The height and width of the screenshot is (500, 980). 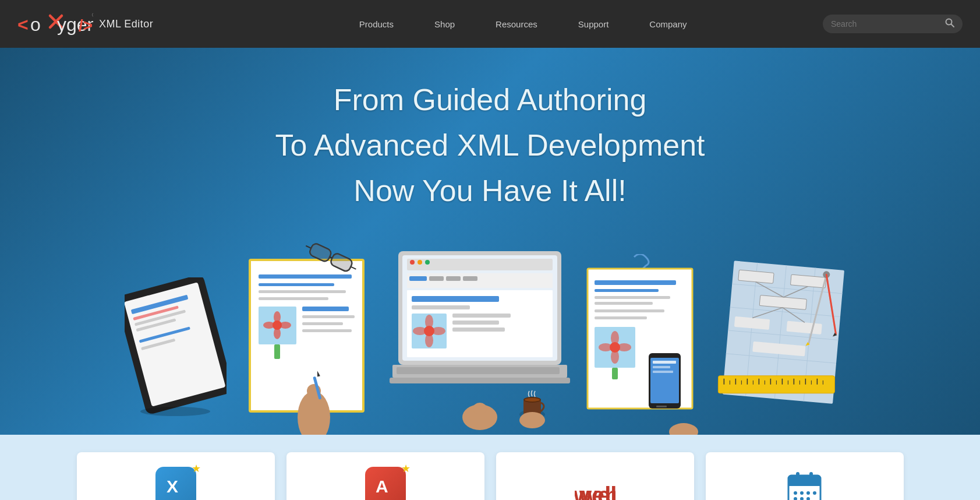 What do you see at coordinates (950, 23) in the screenshot?
I see `search-icon` at bounding box center [950, 23].